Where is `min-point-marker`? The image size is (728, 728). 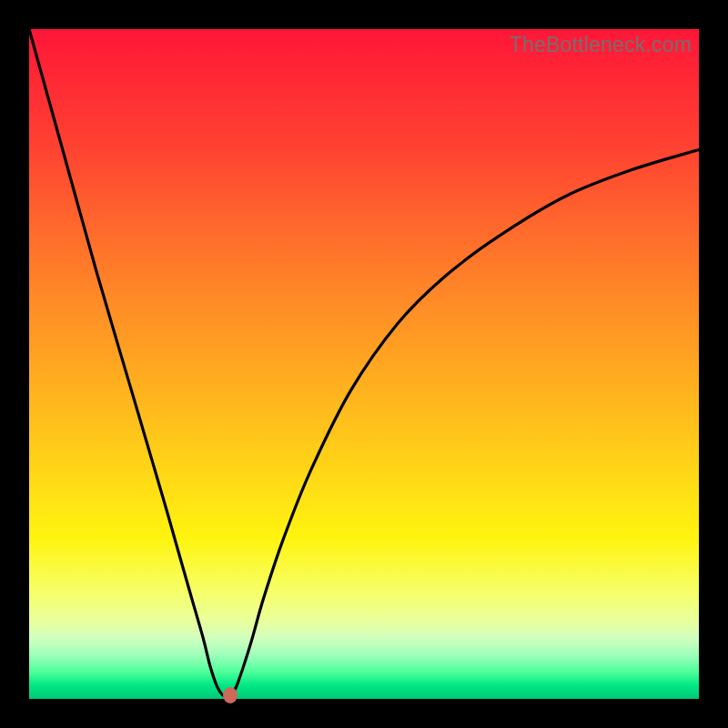 min-point-marker is located at coordinates (230, 695).